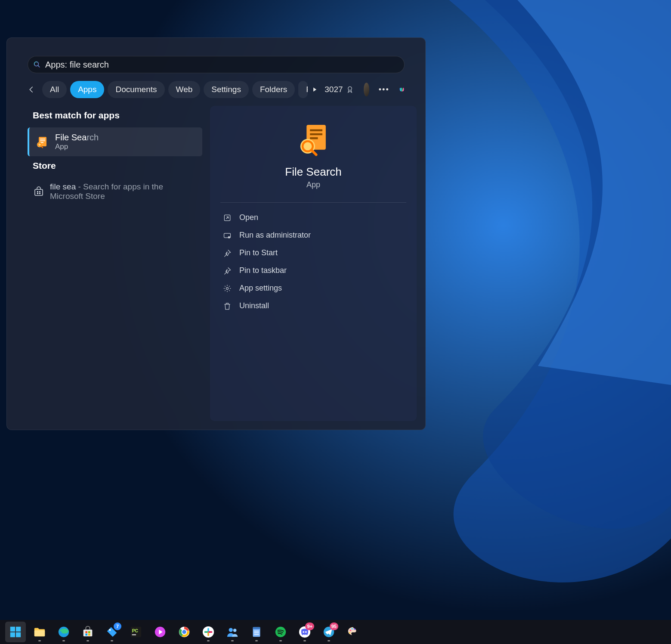 This screenshot has width=671, height=644. What do you see at coordinates (313, 139) in the screenshot?
I see `file-search-app-icon-large` at bounding box center [313, 139].